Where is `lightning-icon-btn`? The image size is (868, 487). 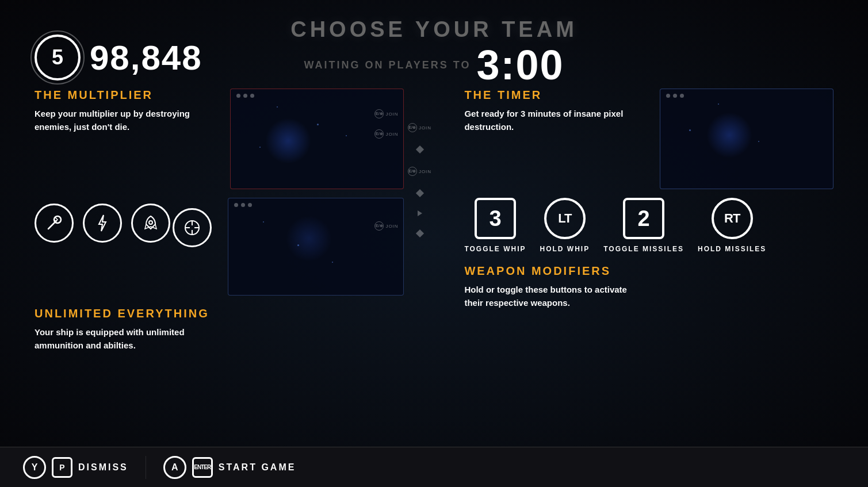
lightning-icon-btn is located at coordinates (102, 223).